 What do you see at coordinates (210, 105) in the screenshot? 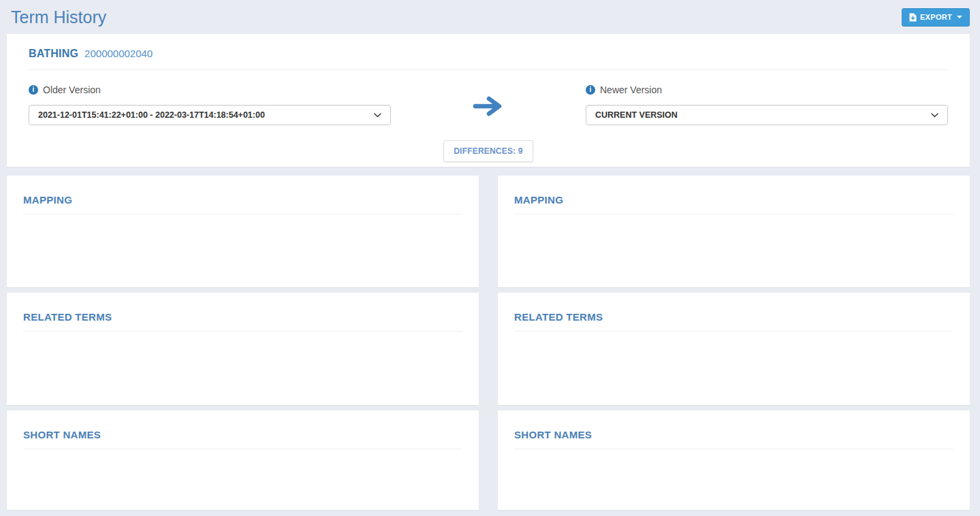
I see `older-version-column: i Older Version 2021-12-01T15:41:22+01:0…` at bounding box center [210, 105].